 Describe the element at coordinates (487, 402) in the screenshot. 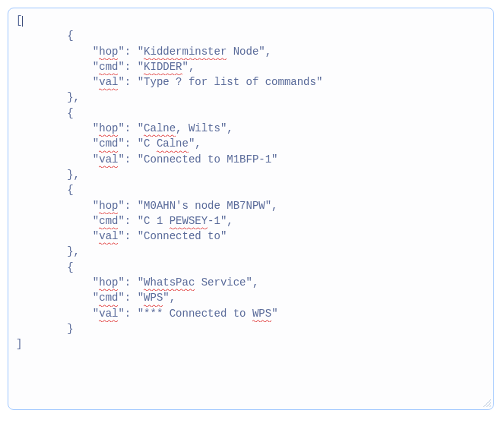

I see `resize-grip-icon` at that location.